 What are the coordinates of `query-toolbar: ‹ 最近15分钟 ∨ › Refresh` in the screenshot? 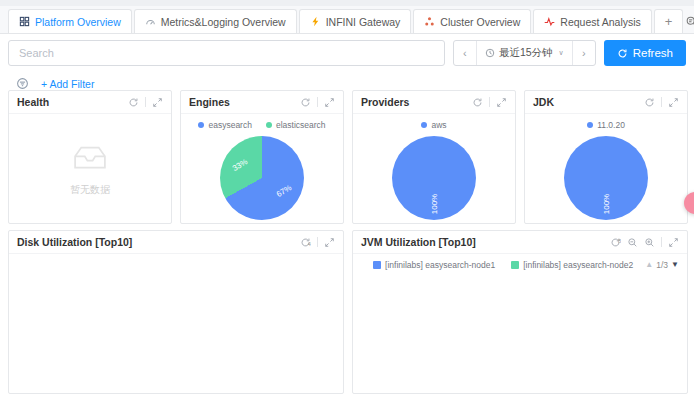 It's located at (347, 52).